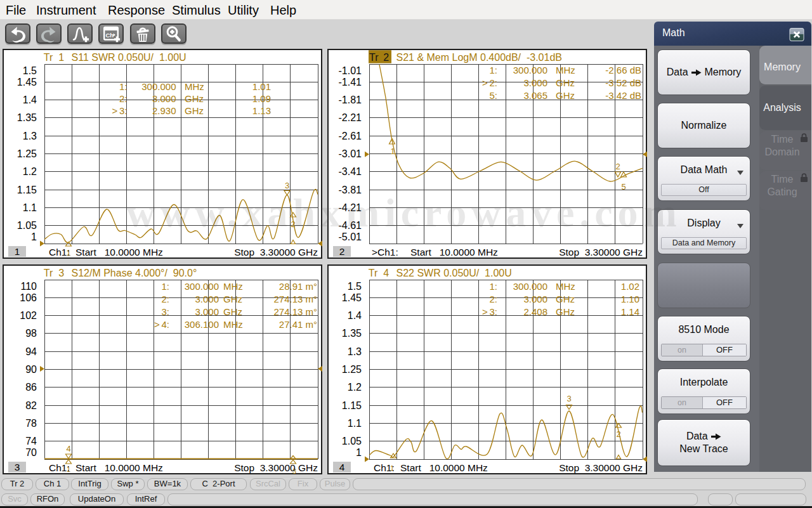  I want to click on svg-text: 1.35, so click(27, 118).